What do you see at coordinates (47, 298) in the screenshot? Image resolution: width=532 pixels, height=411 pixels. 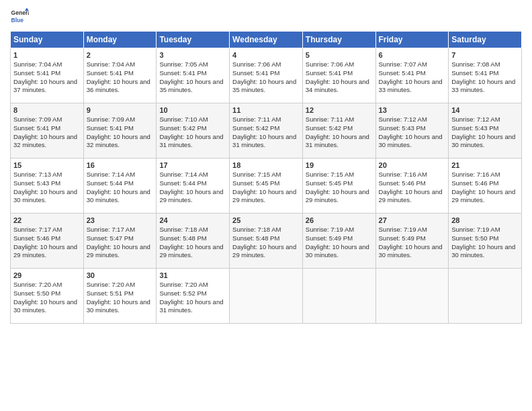 I see `day-info: Sunrise: 7:20 AMSunset: 5:50 PMDaylight:…` at bounding box center [47, 298].